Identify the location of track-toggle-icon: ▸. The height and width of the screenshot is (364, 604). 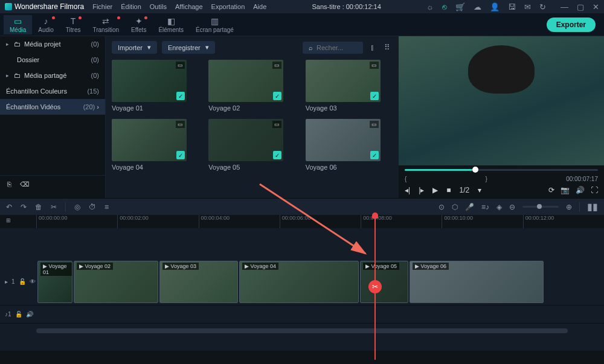
(6, 281).